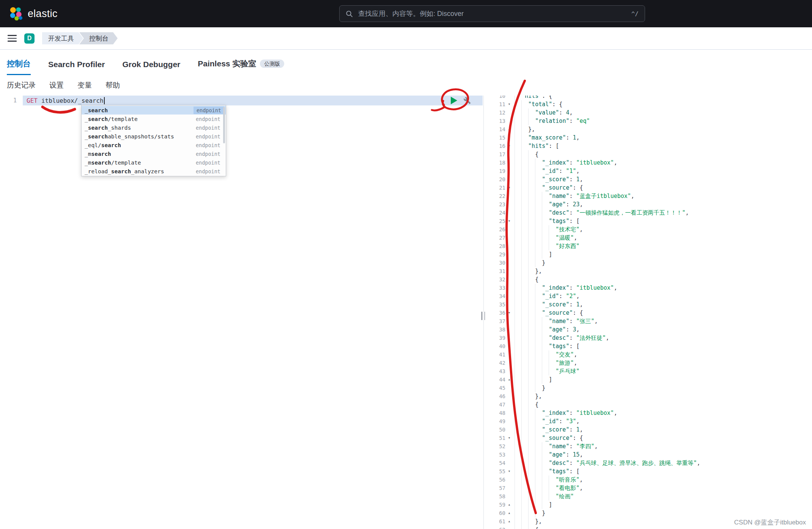 The height and width of the screenshot is (529, 812). I want to click on response-line-text: "乒乓球", so click(663, 371).